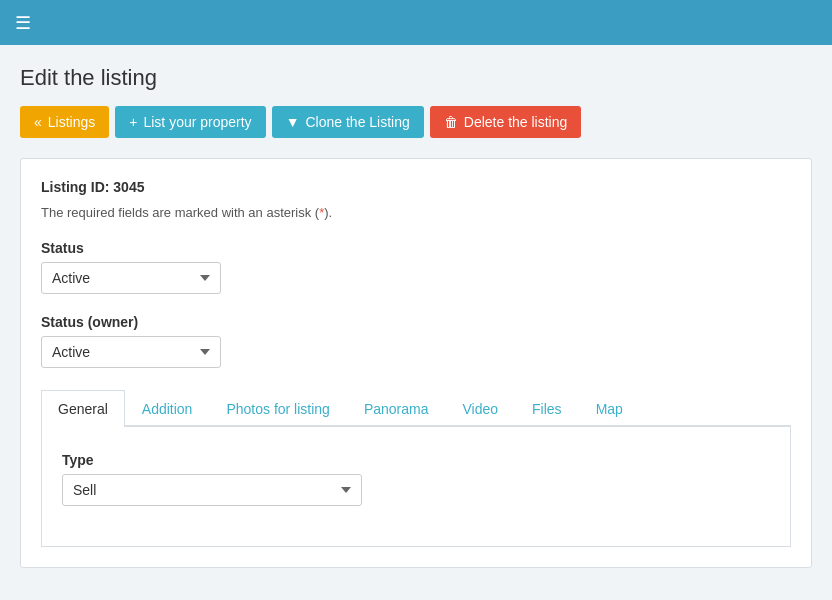  I want to click on listings-button: « Listings, so click(64, 122).